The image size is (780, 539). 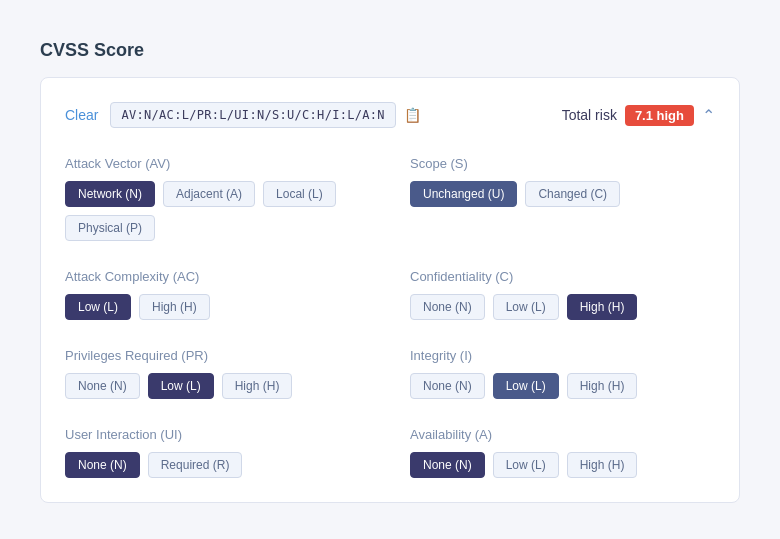 What do you see at coordinates (300, 194) in the screenshot?
I see `option-btn-attack_vector-2: Local (L)` at bounding box center [300, 194].